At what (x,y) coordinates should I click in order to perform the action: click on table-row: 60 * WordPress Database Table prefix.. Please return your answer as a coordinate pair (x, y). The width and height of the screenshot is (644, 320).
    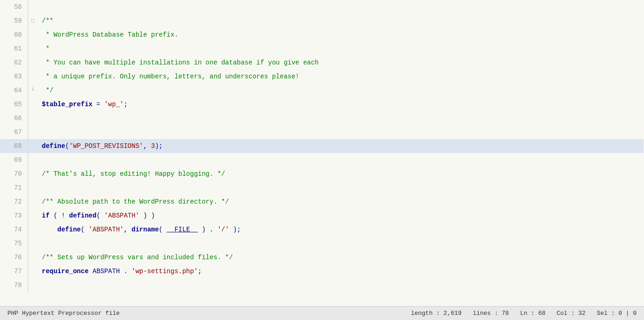
    Looking at the image, I should click on (322, 35).